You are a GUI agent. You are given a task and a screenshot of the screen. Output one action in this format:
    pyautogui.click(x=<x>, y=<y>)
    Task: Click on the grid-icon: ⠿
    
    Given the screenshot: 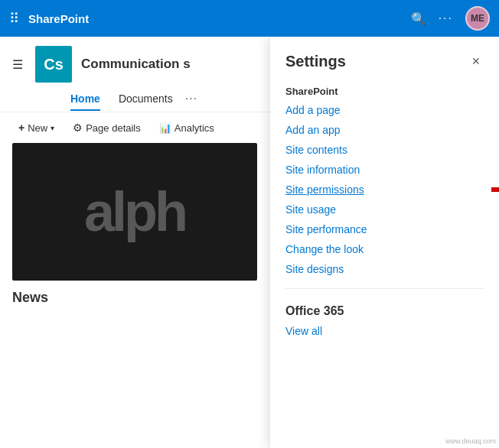 What is the action you would take?
    pyautogui.click(x=14, y=18)
    